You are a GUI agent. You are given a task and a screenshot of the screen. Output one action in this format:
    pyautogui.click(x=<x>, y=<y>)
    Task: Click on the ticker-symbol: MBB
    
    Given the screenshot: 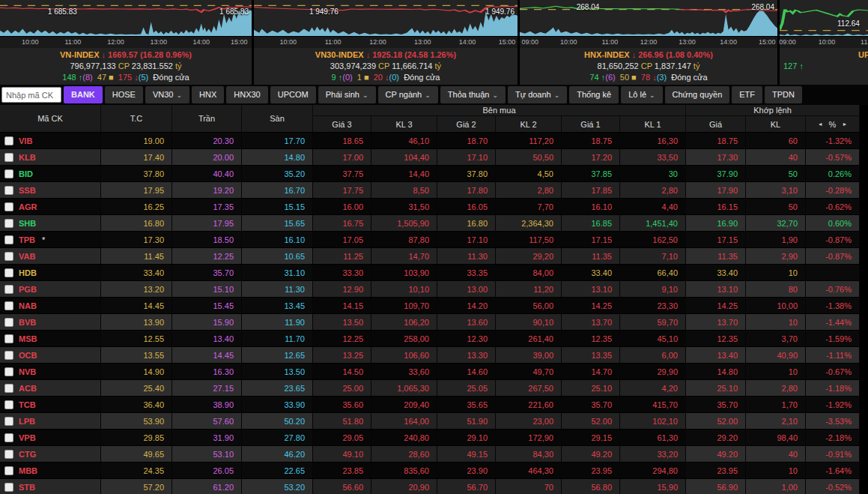 What is the action you would take?
    pyautogui.click(x=28, y=471)
    